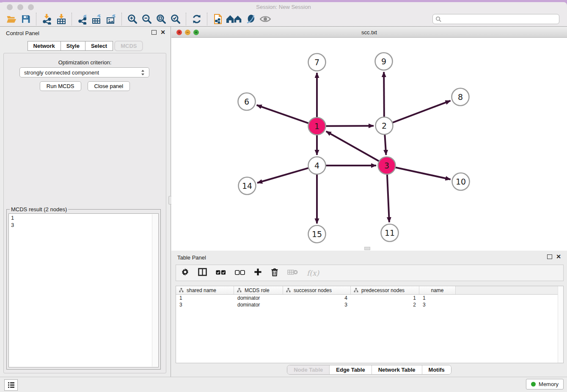  Describe the element at coordinates (550, 257) in the screenshot. I see `float-table-panel-icon` at that location.